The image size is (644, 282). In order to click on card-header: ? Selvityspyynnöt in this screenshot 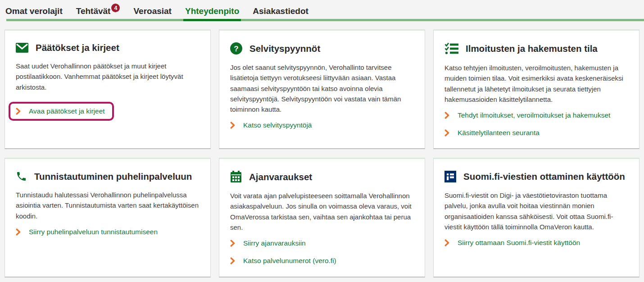, I will do `click(322, 49)`.